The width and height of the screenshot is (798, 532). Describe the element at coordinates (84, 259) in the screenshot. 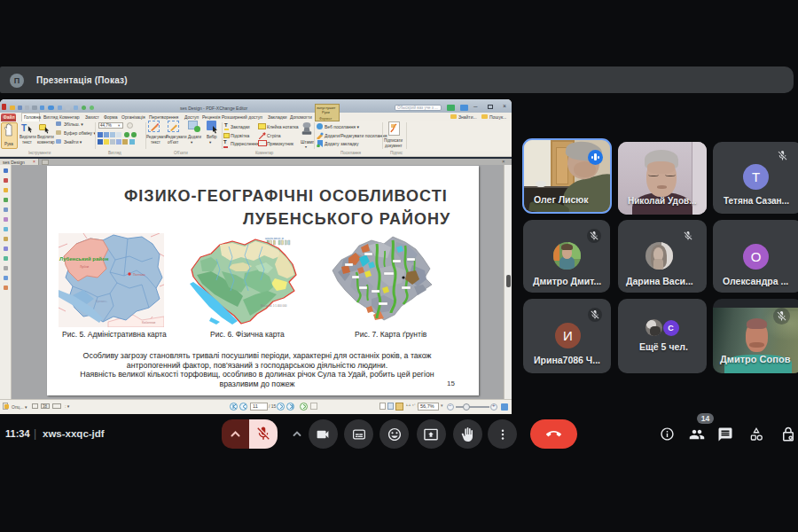

I see `svg-text: Лубенський район` at that location.